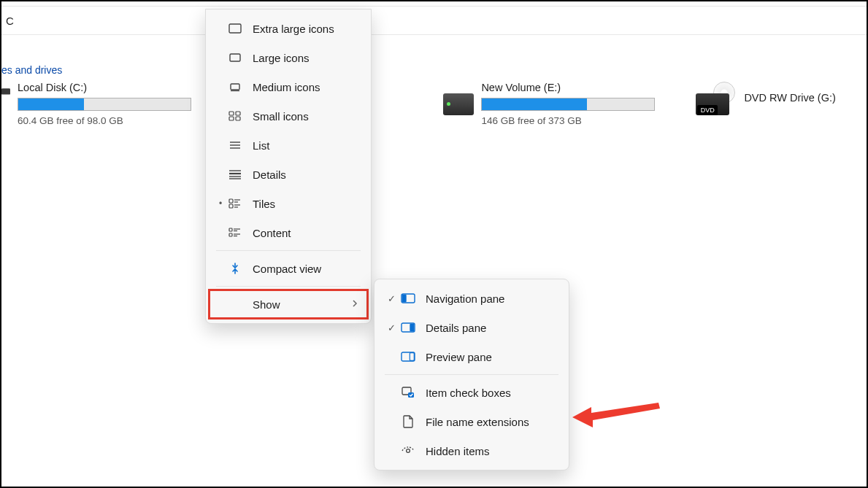 The width and height of the screenshot is (868, 488). I want to click on small-icons-icon, so click(235, 116).